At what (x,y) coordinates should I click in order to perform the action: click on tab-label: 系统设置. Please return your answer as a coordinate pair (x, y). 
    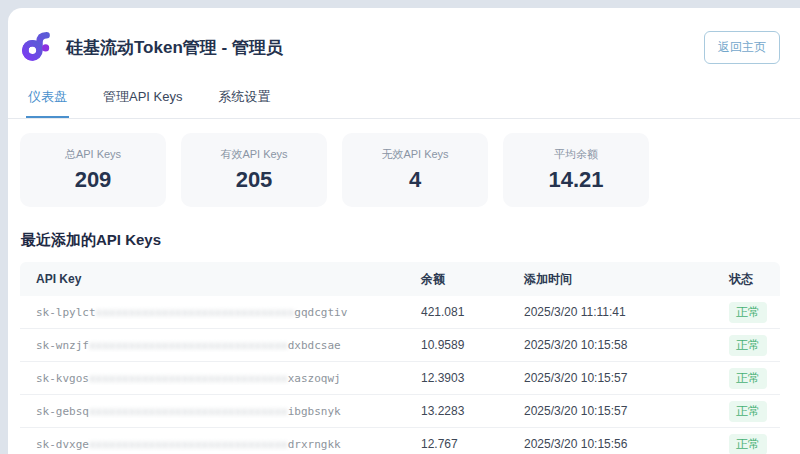
    Looking at the image, I should click on (244, 96).